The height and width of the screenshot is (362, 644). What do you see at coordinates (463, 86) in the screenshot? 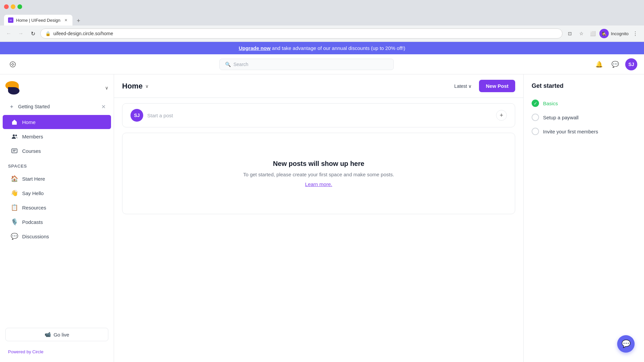
I see `latest-sort-button: Latest ∨` at bounding box center [463, 86].